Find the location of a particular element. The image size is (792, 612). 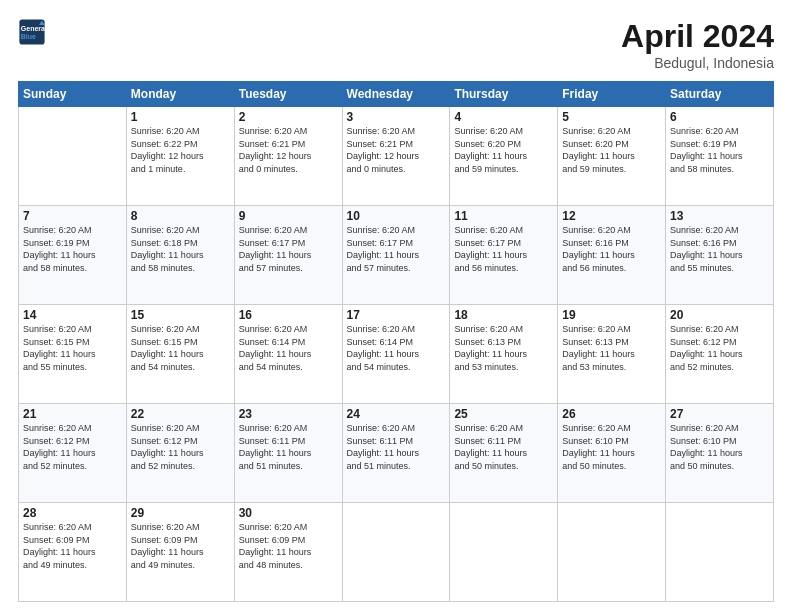

day-cell: 2Sunrise: 6:20 AMSunset: 6:21 PMDaylight… is located at coordinates (288, 156).